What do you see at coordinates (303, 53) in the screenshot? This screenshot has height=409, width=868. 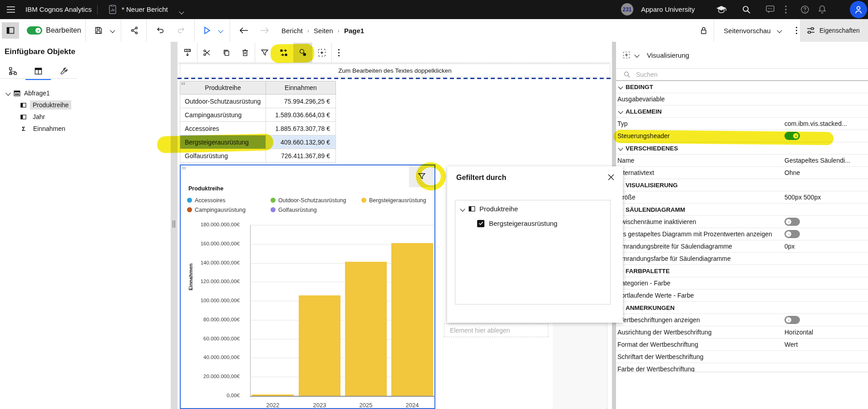 I see `explore-filter-button` at bounding box center [303, 53].